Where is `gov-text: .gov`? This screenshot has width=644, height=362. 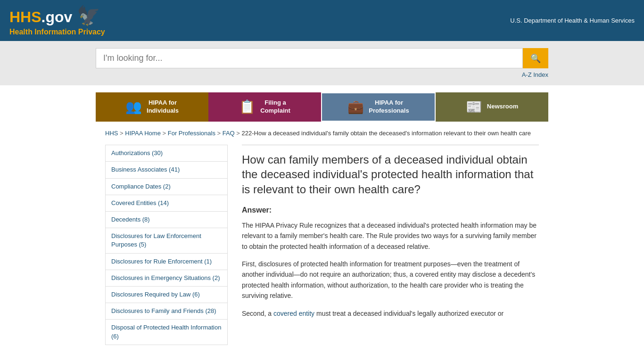
gov-text: .gov is located at coordinates (57, 17).